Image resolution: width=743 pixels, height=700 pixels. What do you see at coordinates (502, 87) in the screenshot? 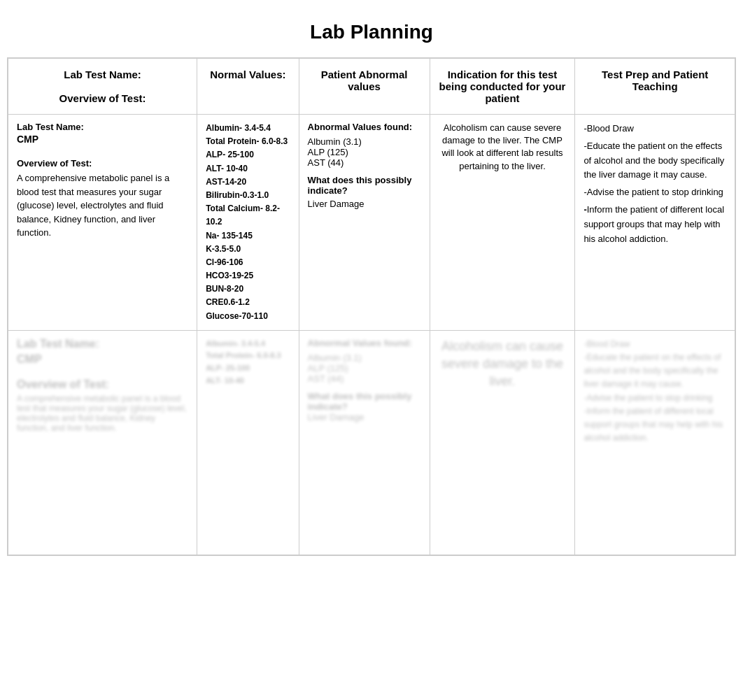
I see `header-indication: Indication for this test being conducted…` at bounding box center [502, 87].